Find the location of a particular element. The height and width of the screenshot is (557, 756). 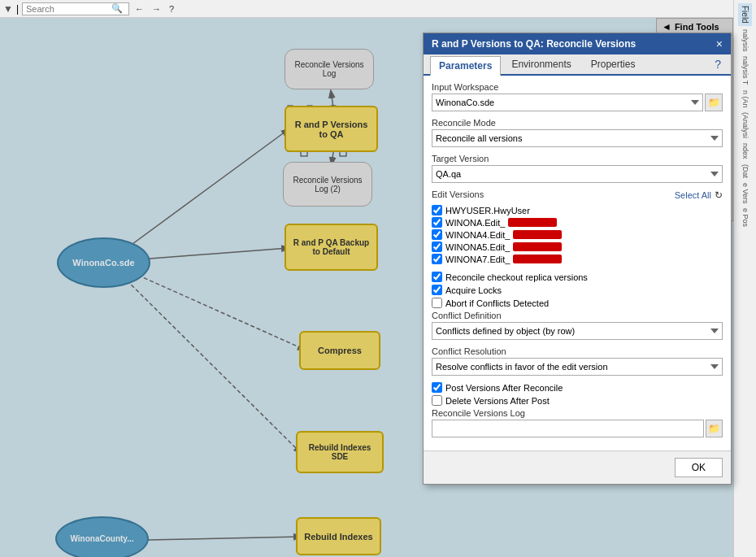

version-item-winona4: WINONA4.Edit_ is located at coordinates (577, 234).